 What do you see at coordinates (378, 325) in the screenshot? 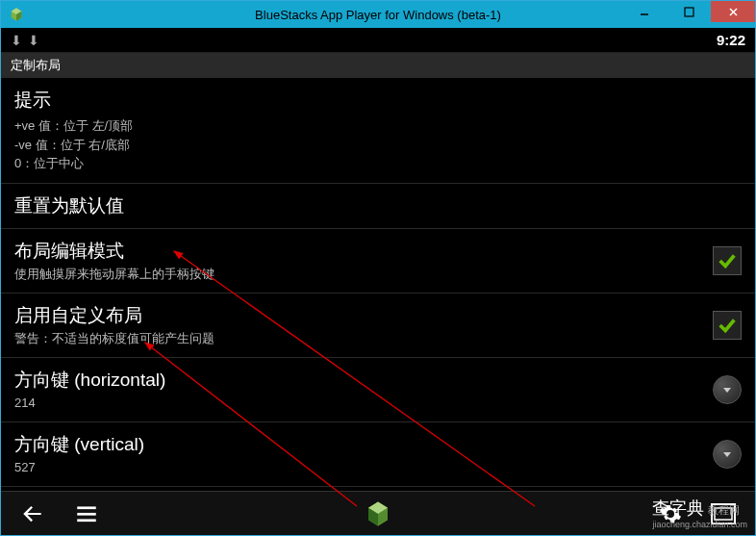
I see `item-enable-custom-layout: 启用自定义布局 警告：不适当的标度值可能产生问题` at bounding box center [378, 325].